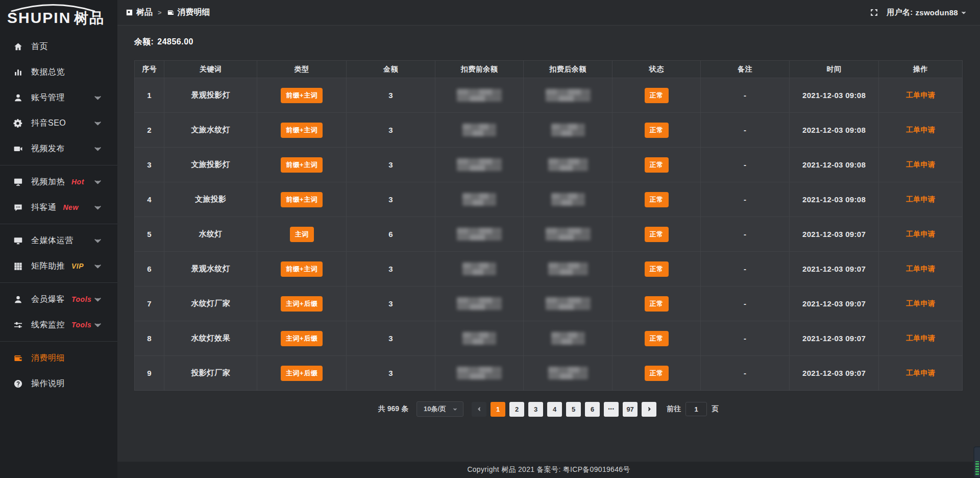 This screenshot has width=980, height=478. I want to click on sidebar-item-operation-guide: 操作说明, so click(59, 384).